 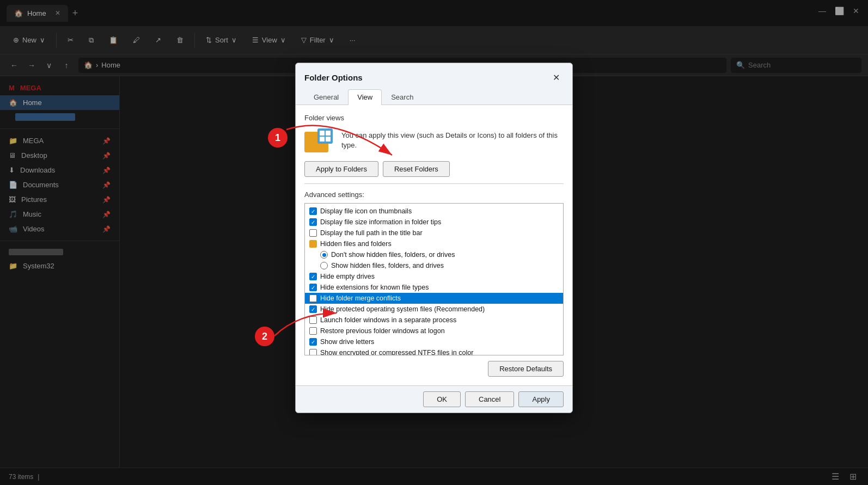 I want to click on settings-item: ✓Hide extensions for known file types, so click(x=434, y=287).